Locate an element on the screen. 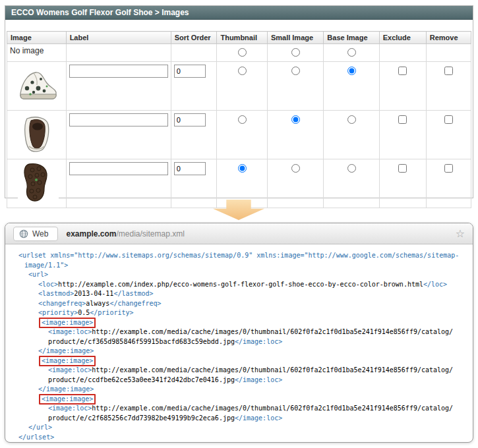 The image size is (478, 448). xml-tag: </changefreq> is located at coordinates (135, 303).